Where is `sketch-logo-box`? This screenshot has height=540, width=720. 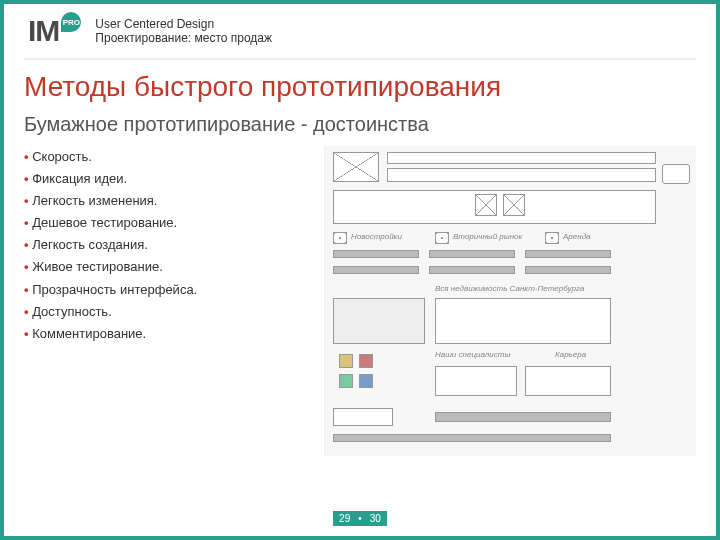
sketch-logo-box is located at coordinates (356, 167).